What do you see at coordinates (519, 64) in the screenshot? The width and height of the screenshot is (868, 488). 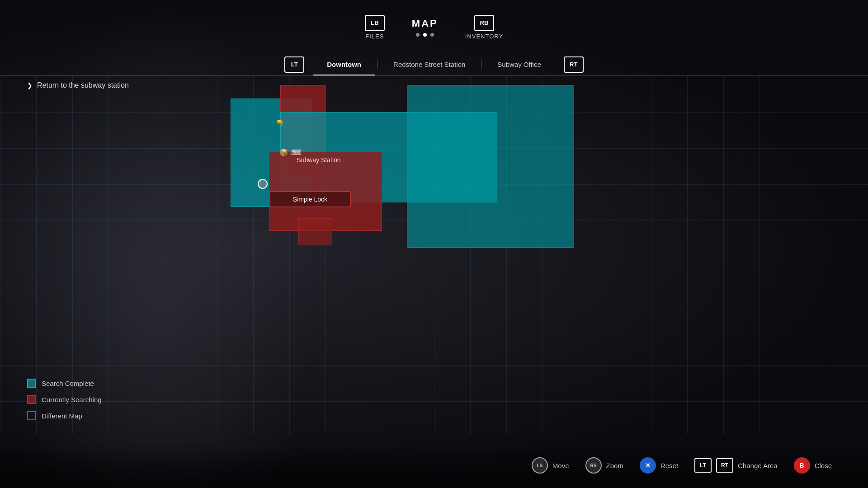 I see `tab-subway-office: Subway Office` at bounding box center [519, 64].